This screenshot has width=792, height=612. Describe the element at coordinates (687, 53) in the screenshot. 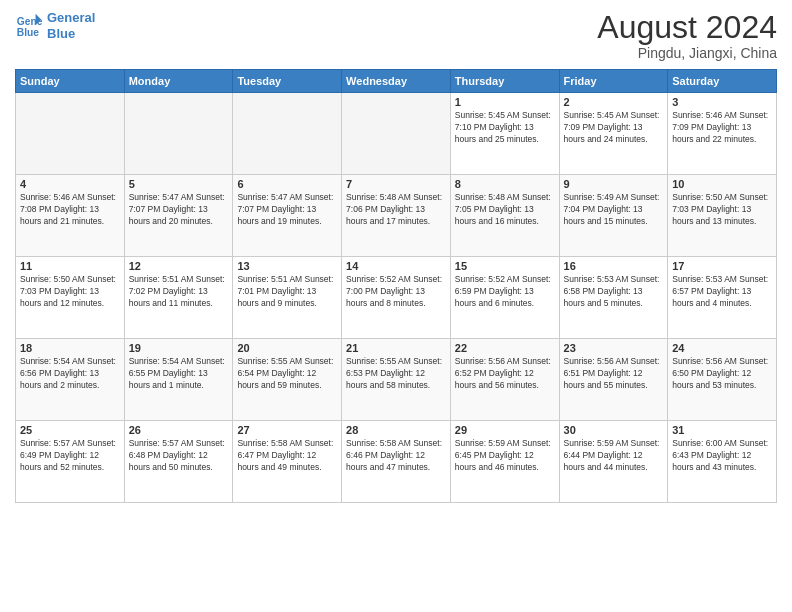

I see `subtitle: Pingdu, Jiangxi, China` at that location.